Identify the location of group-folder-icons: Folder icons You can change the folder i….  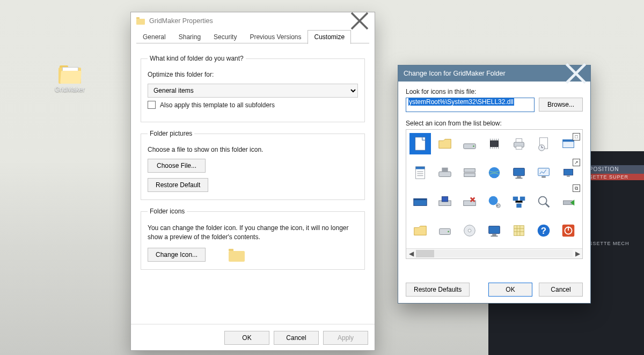
(253, 239).